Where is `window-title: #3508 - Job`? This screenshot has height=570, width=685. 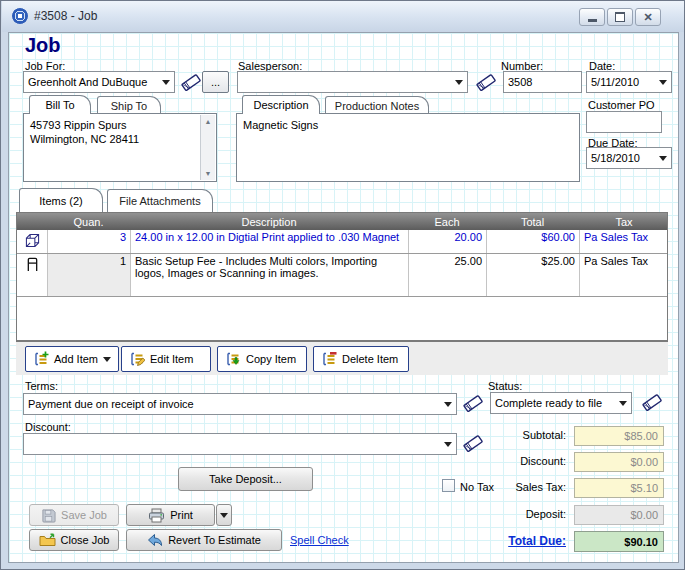 window-title: #3508 - Job is located at coordinates (66, 16).